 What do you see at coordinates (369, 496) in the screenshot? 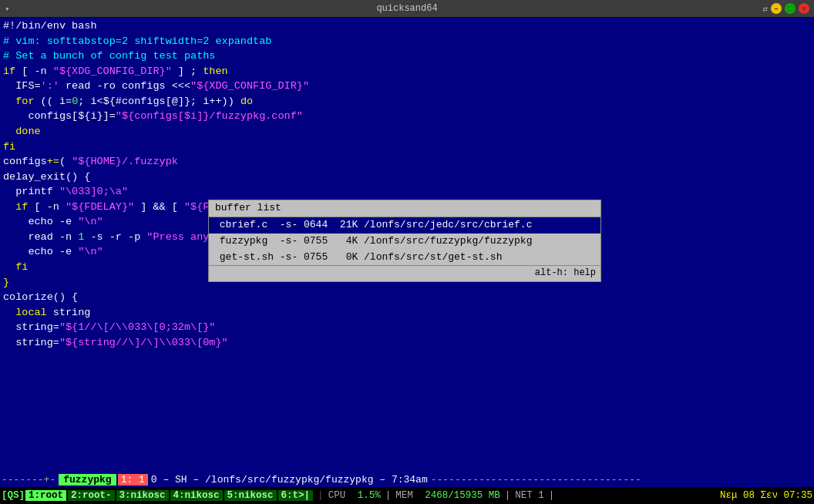
I see `cpu-value: 1.5%` at bounding box center [369, 496].